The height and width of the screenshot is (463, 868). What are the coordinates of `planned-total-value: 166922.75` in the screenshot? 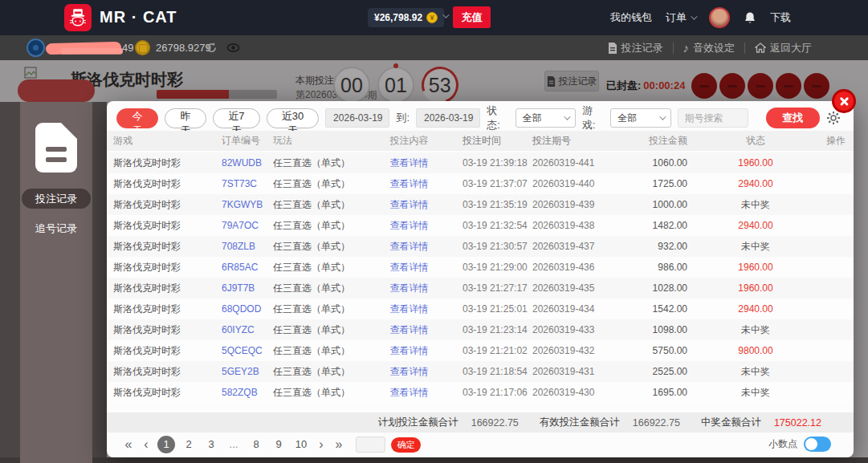 It's located at (495, 423).